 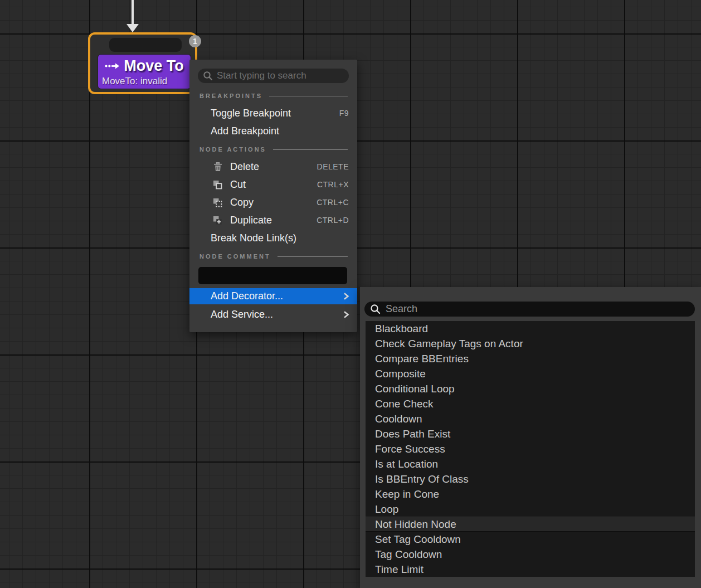 I want to click on move-to-node: Move To MoveTo: invalid 1, so click(x=143, y=64).